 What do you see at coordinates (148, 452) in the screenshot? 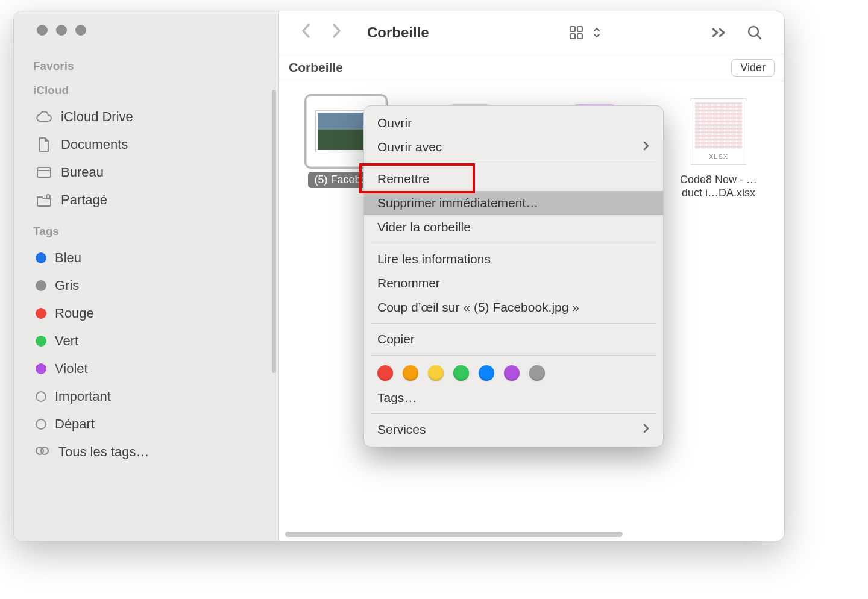
I see `sidebar-tag-tous-les-tags-: Tous les tags…` at bounding box center [148, 452].